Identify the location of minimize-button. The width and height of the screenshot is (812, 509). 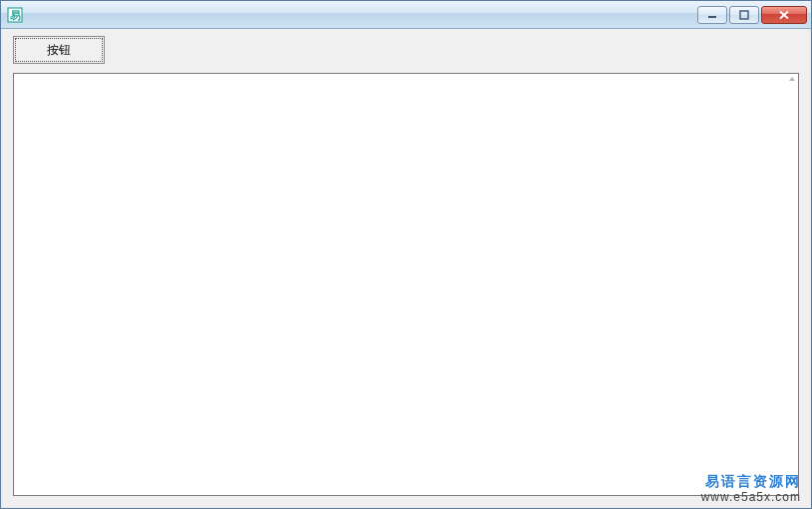
(712, 15).